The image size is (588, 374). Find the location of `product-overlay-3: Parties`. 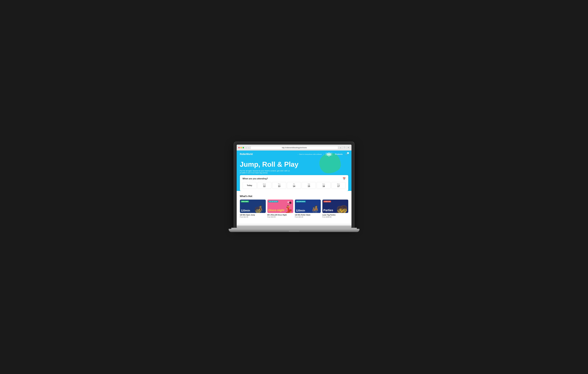

product-overlay-3: Parties is located at coordinates (328, 210).